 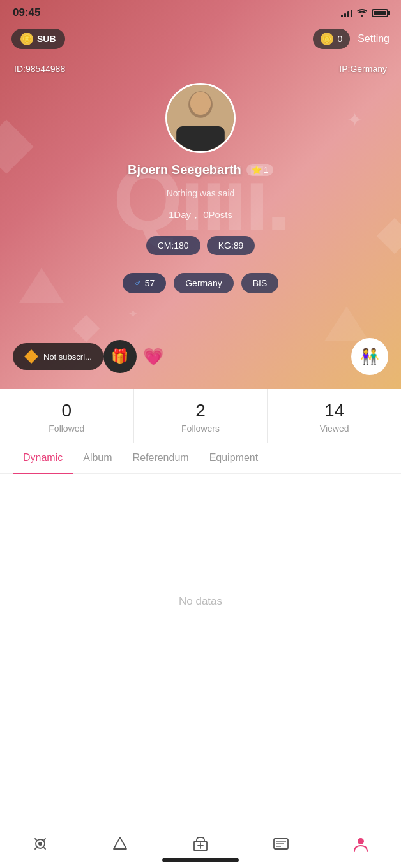 I want to click on no-data-text: No datas, so click(x=200, y=601).